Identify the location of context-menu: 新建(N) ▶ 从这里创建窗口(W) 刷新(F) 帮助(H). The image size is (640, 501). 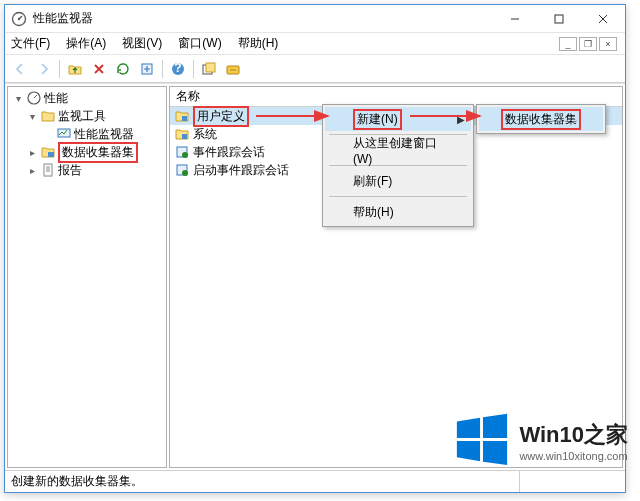
(398, 166).